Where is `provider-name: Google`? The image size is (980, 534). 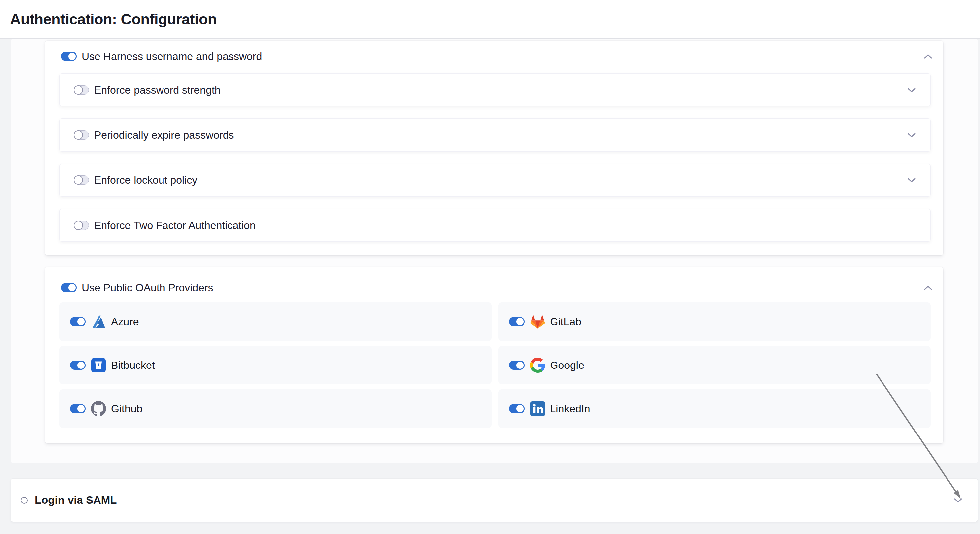 provider-name: Google is located at coordinates (567, 365).